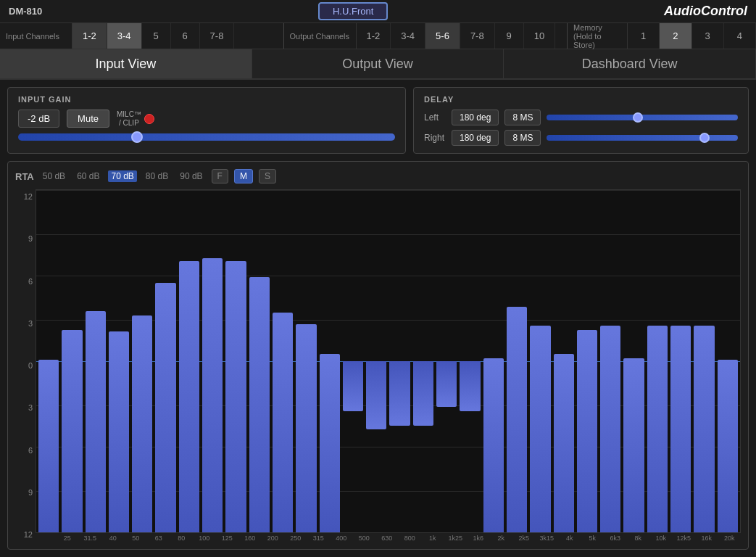 This screenshot has width=756, height=557. I want to click on rta-x-label: 63, so click(159, 538).